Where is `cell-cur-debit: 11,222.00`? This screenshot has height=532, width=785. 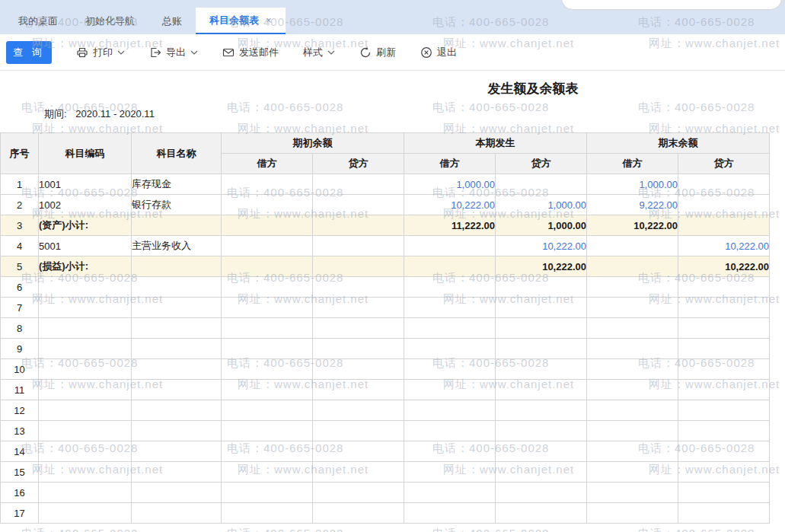
cell-cur-debit: 11,222.00 is located at coordinates (450, 225).